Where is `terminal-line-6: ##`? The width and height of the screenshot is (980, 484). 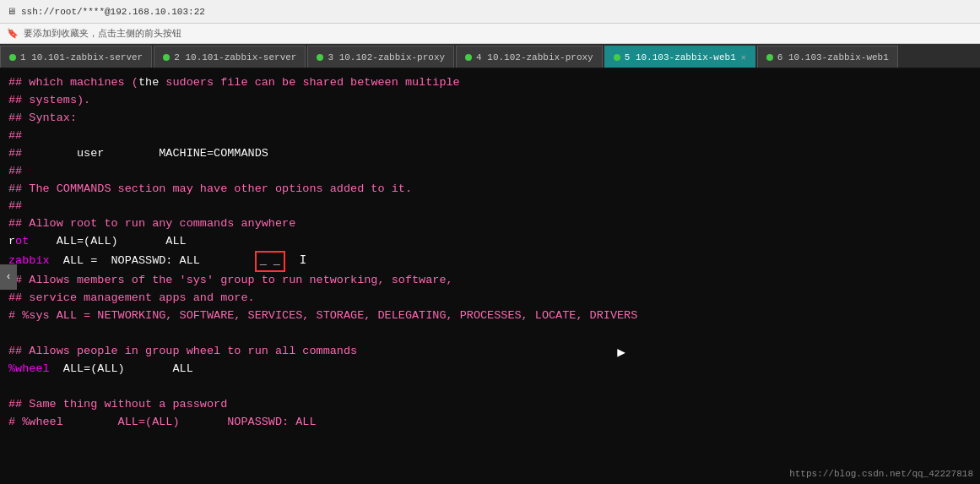
terminal-line-6: ## is located at coordinates (490, 172).